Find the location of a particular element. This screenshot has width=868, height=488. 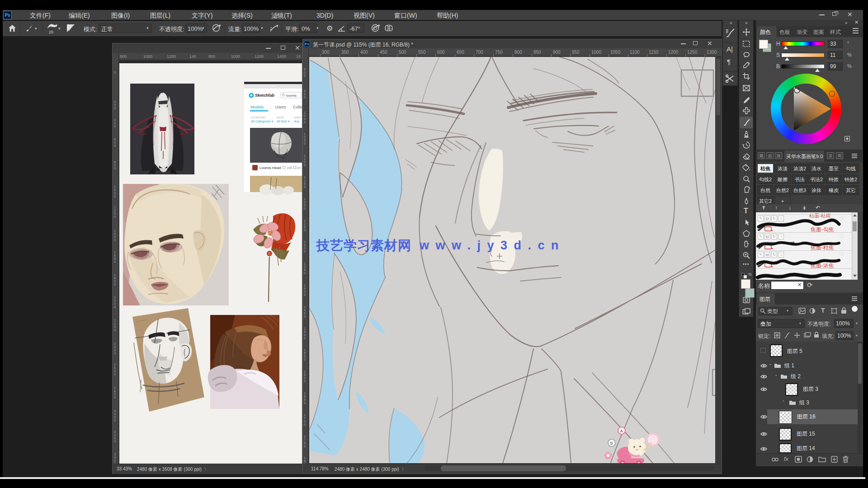

svg-text: www.jy3d.cn is located at coordinates (492, 245).